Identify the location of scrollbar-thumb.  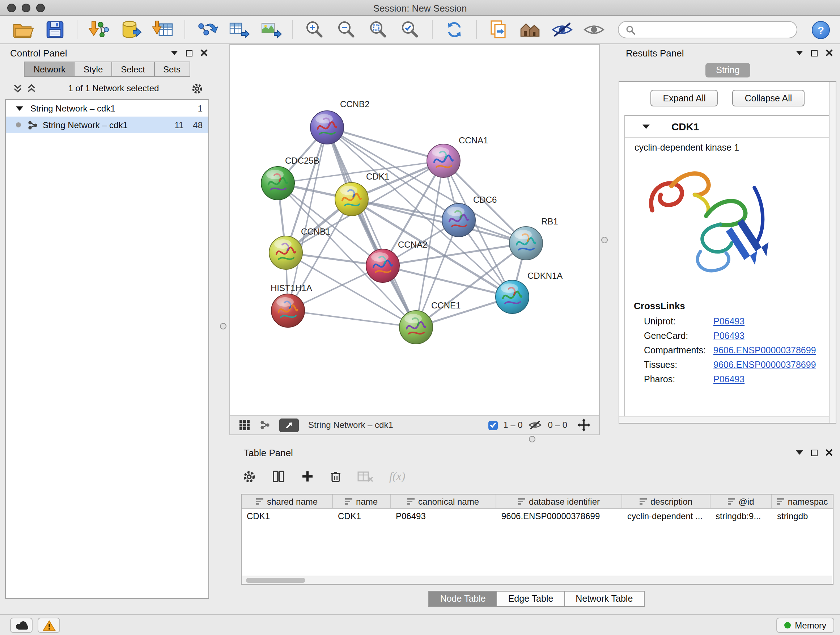
(276, 580).